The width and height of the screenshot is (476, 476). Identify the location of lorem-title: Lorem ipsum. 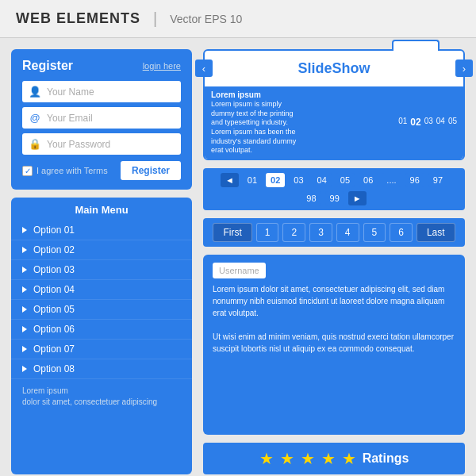
(259, 95).